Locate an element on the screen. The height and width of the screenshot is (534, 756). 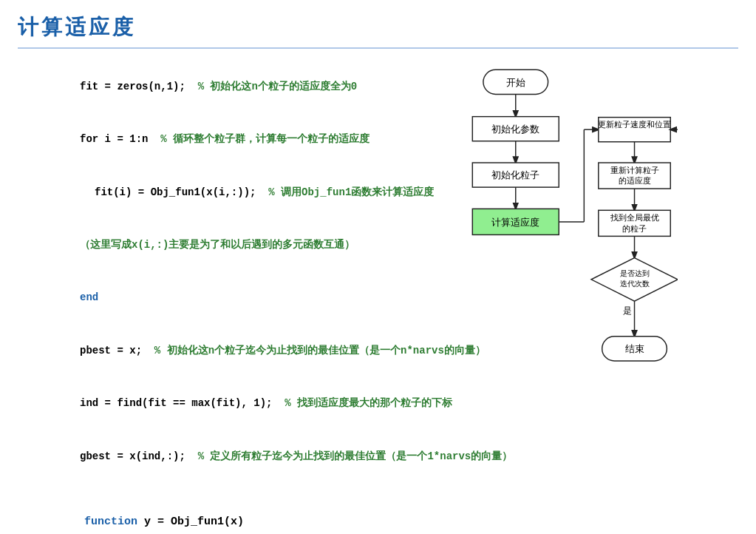
code-line-6: pbest = x; % 初始化这n个粒子迄今为止找到的最佳位置（是一个n*na… is located at coordinates (173, 351).